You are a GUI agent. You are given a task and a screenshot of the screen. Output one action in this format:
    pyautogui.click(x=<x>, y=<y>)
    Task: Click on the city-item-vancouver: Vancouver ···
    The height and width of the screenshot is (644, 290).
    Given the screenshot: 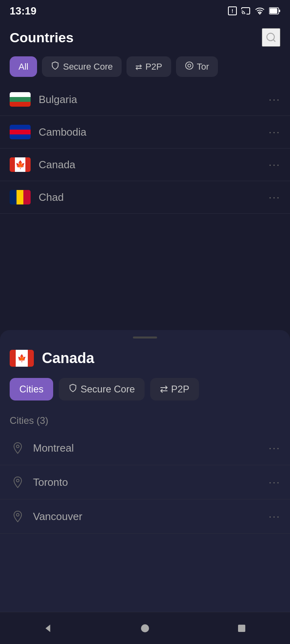 What is the action you would take?
    pyautogui.click(x=145, y=517)
    